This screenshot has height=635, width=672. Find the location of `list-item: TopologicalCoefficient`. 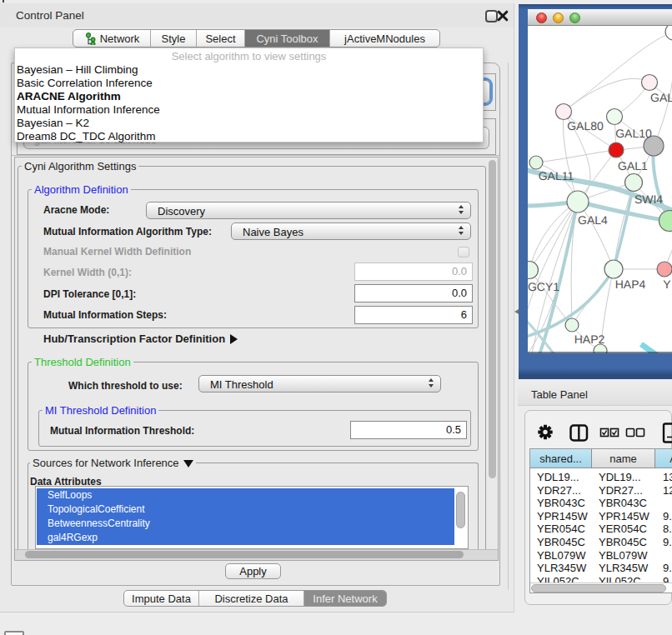

list-item: TopologicalCoefficient is located at coordinates (245, 510).